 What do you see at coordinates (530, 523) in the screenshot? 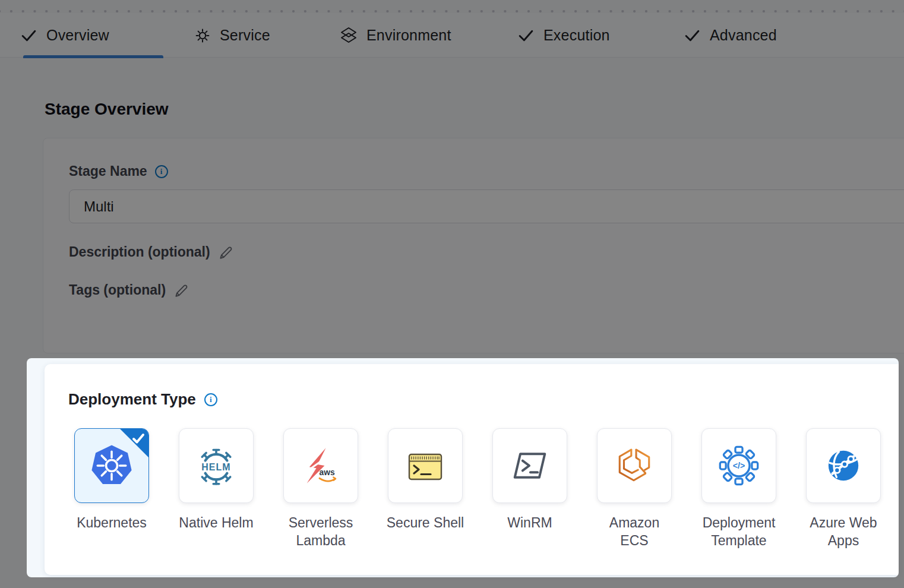
I see `deployment-type-label: WinRM` at bounding box center [530, 523].